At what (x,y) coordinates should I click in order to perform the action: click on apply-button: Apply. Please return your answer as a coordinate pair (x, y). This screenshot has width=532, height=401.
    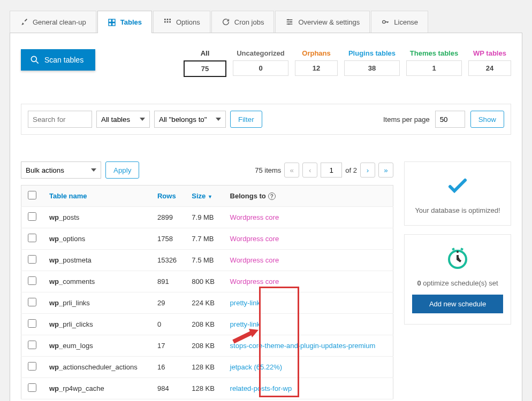
    Looking at the image, I should click on (122, 170).